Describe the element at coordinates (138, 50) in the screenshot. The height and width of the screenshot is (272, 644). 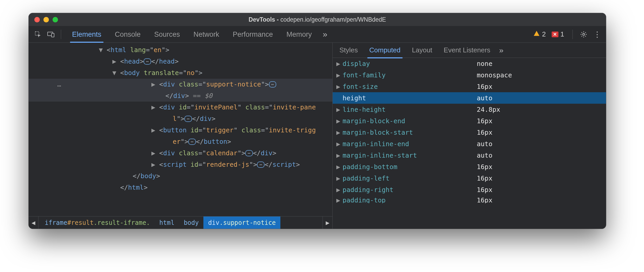
I see `token-attrn: lang` at that location.